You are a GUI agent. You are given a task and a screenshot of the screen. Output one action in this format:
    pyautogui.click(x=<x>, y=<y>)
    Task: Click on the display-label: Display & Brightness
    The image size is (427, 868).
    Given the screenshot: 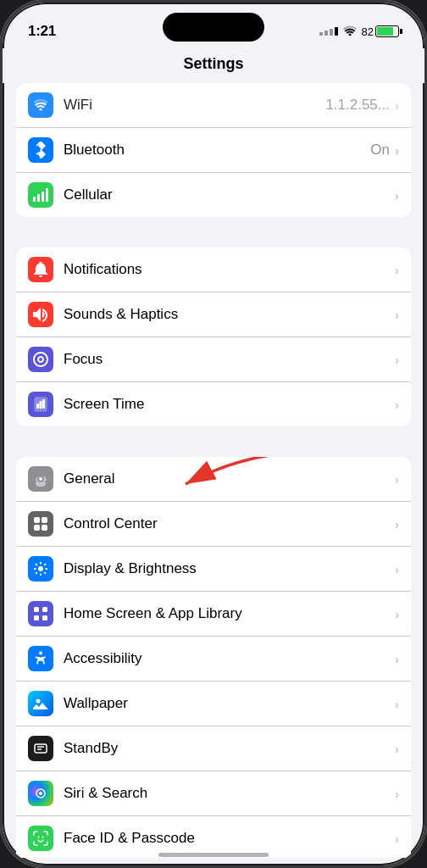 What is the action you would take?
    pyautogui.click(x=229, y=569)
    